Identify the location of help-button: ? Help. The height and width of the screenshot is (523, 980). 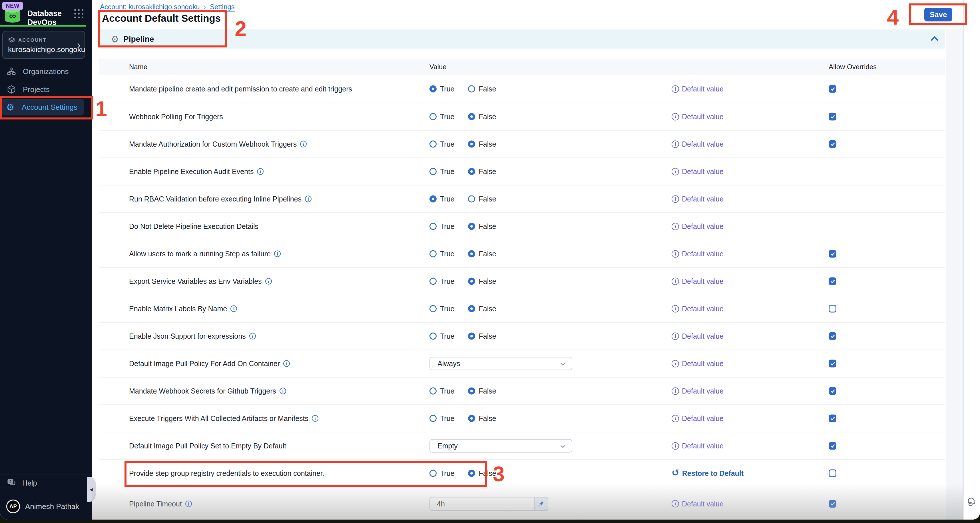
(22, 483).